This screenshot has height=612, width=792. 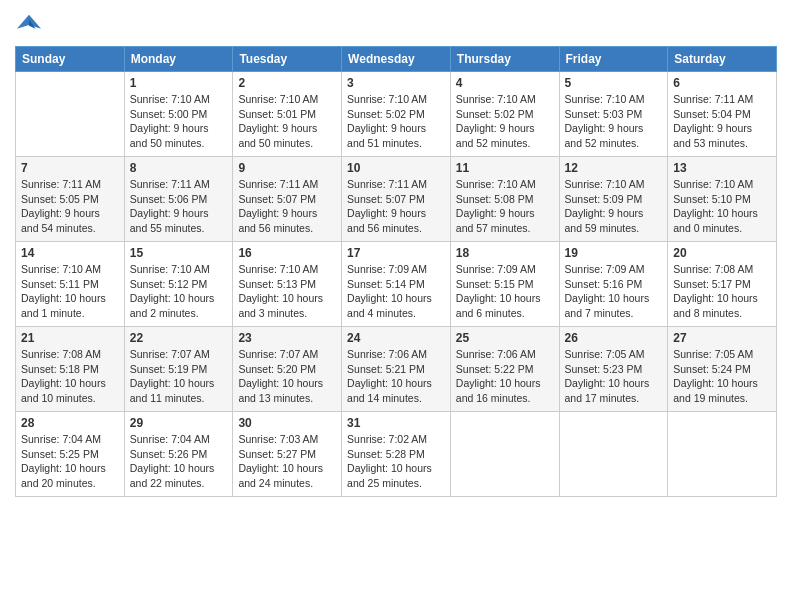 I want to click on daylight-text: Daylight: 9 hours and 53 minutes., so click(x=722, y=136).